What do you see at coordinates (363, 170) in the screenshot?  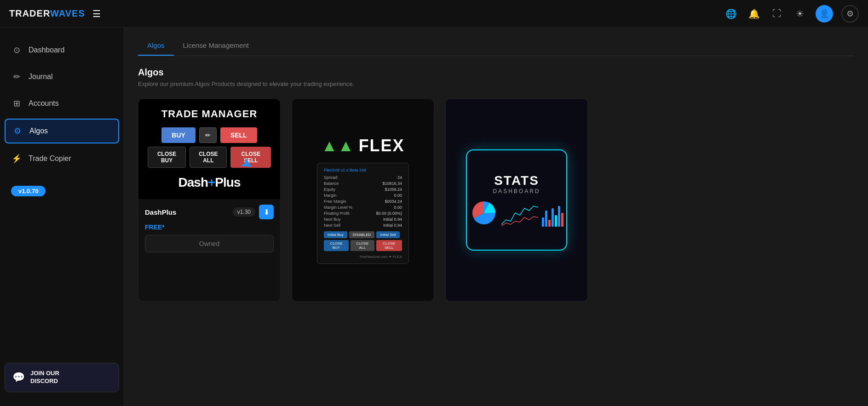 I see `flex-panel-header: FlexGrid v2.4 Beta 248` at bounding box center [363, 170].